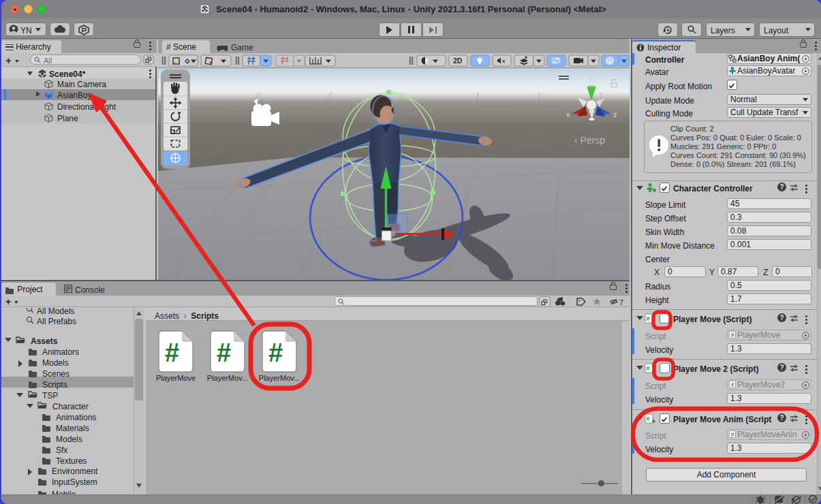 The image size is (821, 504). What do you see at coordinates (615, 114) in the screenshot?
I see `svg-text: z` at bounding box center [615, 114].